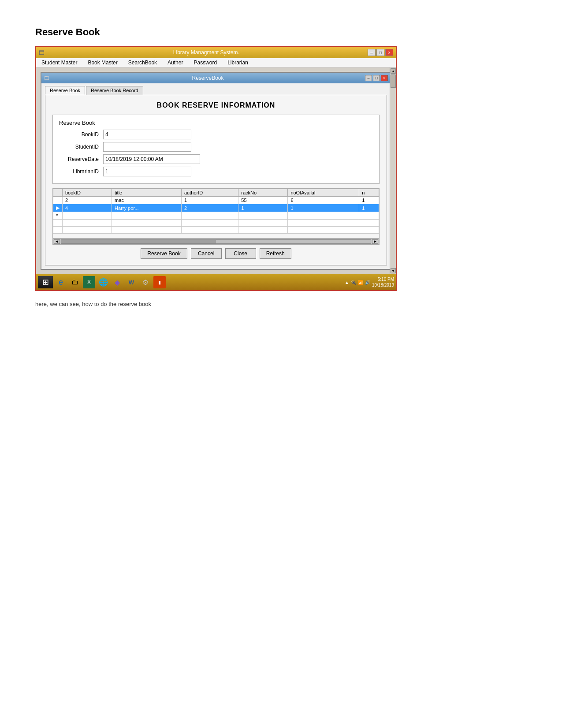 The image size is (562, 728). I want to click on reservedate-input, so click(152, 159).